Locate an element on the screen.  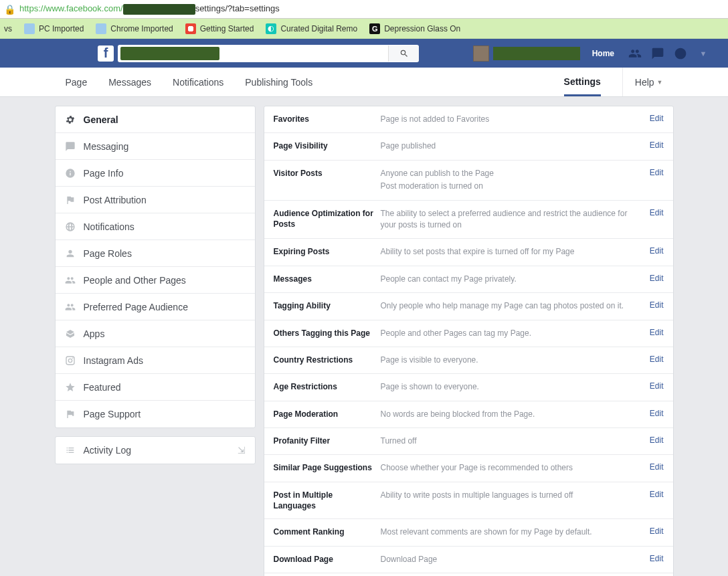
messages-icon is located at coordinates (658, 54).